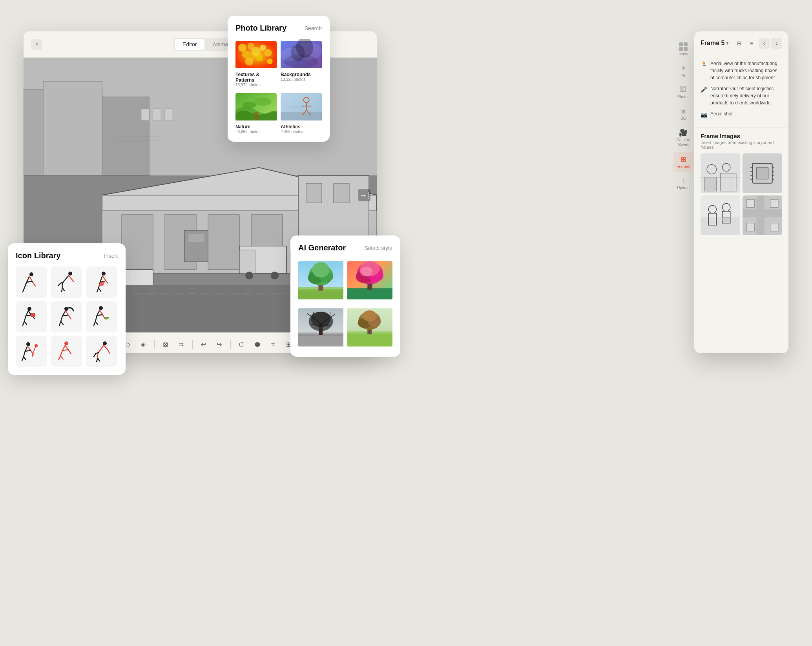 This screenshot has width=812, height=646. What do you see at coordinates (37, 44) in the screenshot?
I see `close-button: ×` at bounding box center [37, 44].